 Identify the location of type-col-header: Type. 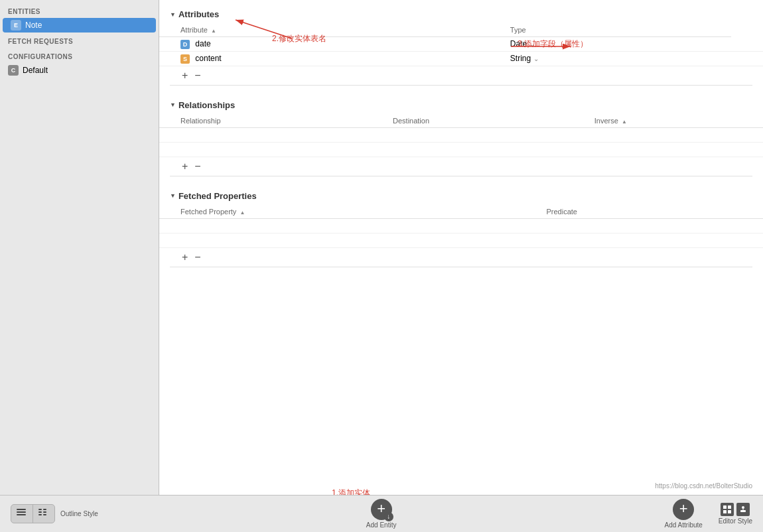
(616, 31).